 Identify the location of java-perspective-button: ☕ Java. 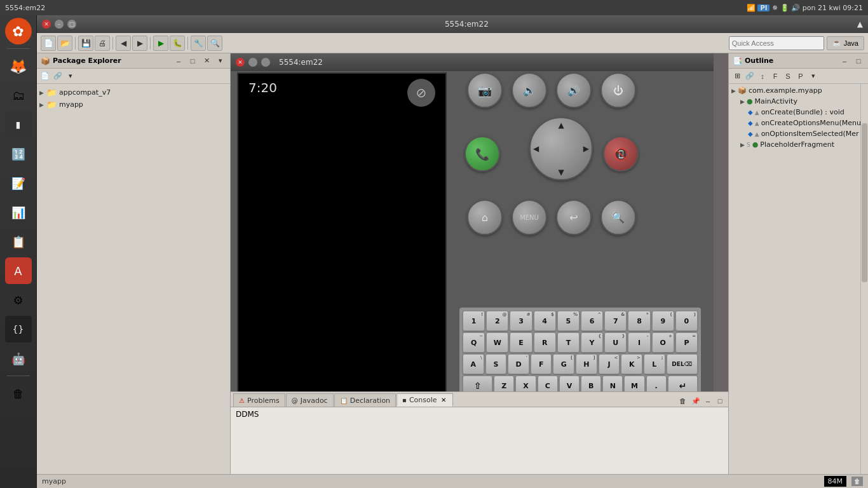
(845, 43).